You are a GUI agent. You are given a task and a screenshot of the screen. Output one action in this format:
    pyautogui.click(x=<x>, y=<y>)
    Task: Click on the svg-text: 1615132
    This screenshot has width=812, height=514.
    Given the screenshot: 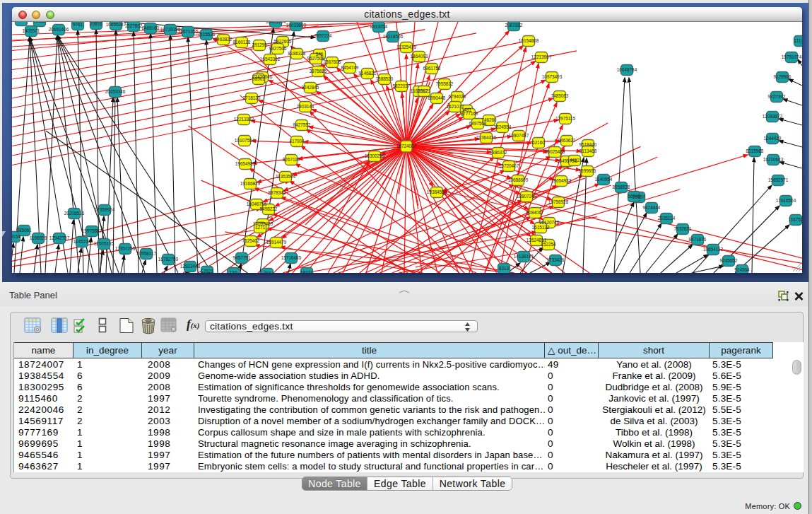 What is the action you would take?
    pyautogui.click(x=541, y=228)
    